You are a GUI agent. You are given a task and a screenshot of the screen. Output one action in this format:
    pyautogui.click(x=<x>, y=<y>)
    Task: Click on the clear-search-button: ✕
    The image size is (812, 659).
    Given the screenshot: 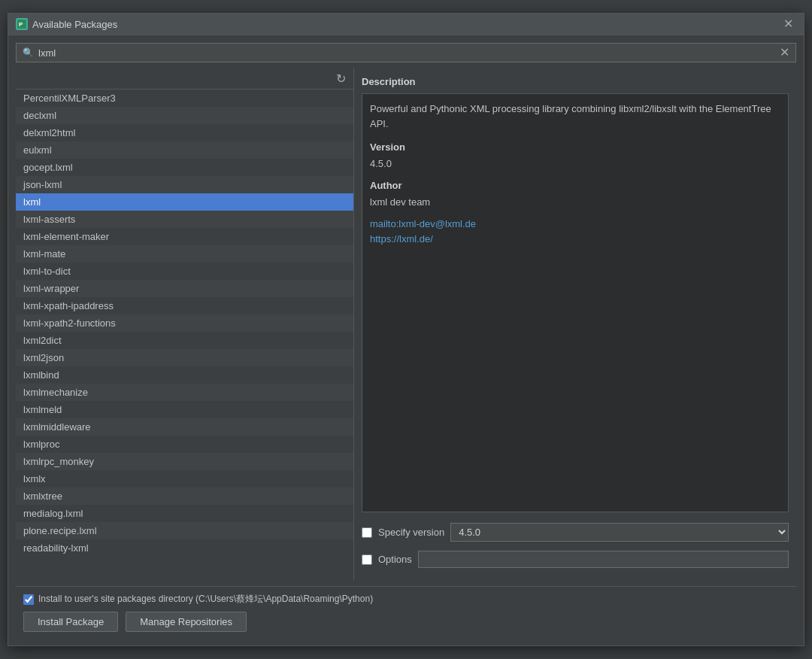 What is the action you would take?
    pyautogui.click(x=785, y=53)
    